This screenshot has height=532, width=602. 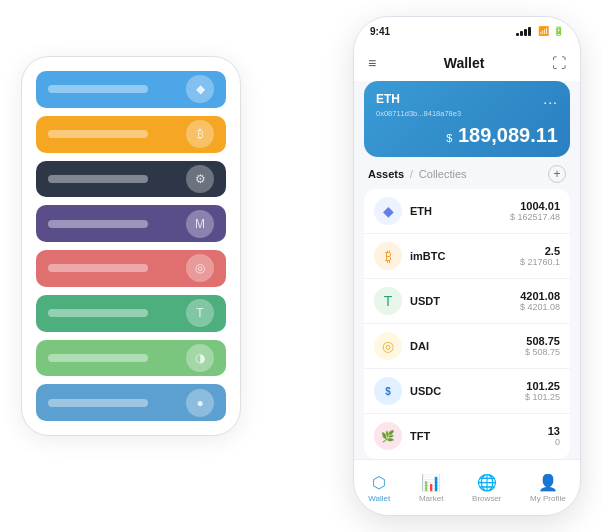 What do you see at coordinates (542, 341) in the screenshot?
I see `dai-amount: 508.75` at bounding box center [542, 341].